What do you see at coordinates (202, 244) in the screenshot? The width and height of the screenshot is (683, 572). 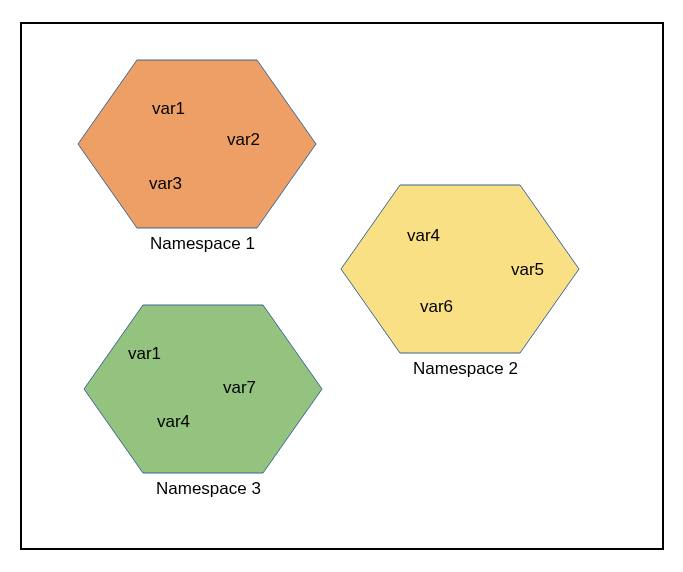 I see `namespace-1-label: Namespace 1` at bounding box center [202, 244].